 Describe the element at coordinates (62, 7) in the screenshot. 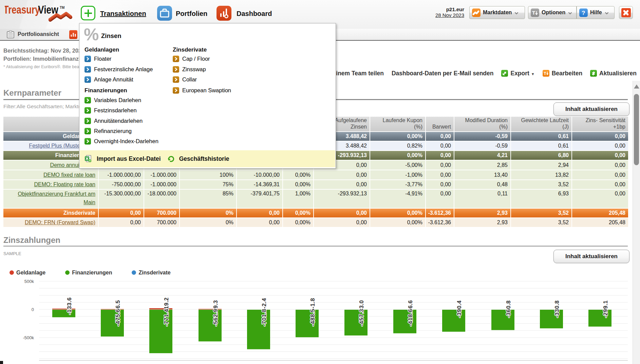

I see `svg-text: TM` at that location.